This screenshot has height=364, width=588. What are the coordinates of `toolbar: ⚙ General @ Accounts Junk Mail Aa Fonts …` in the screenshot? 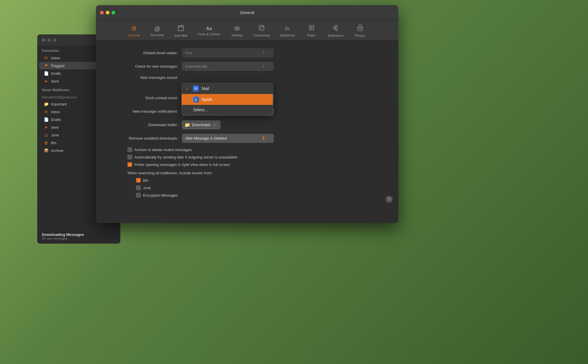 It's located at (247, 30).